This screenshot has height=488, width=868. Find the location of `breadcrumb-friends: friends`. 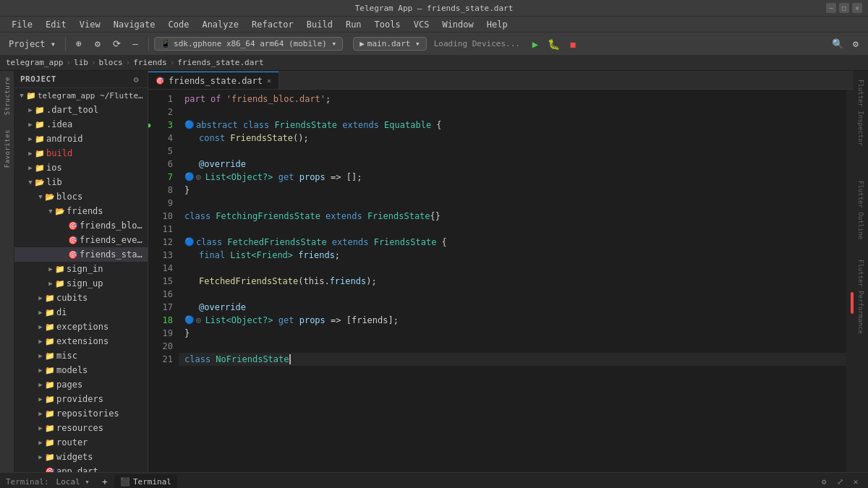

breadcrumb-friends: friends is located at coordinates (150, 62).